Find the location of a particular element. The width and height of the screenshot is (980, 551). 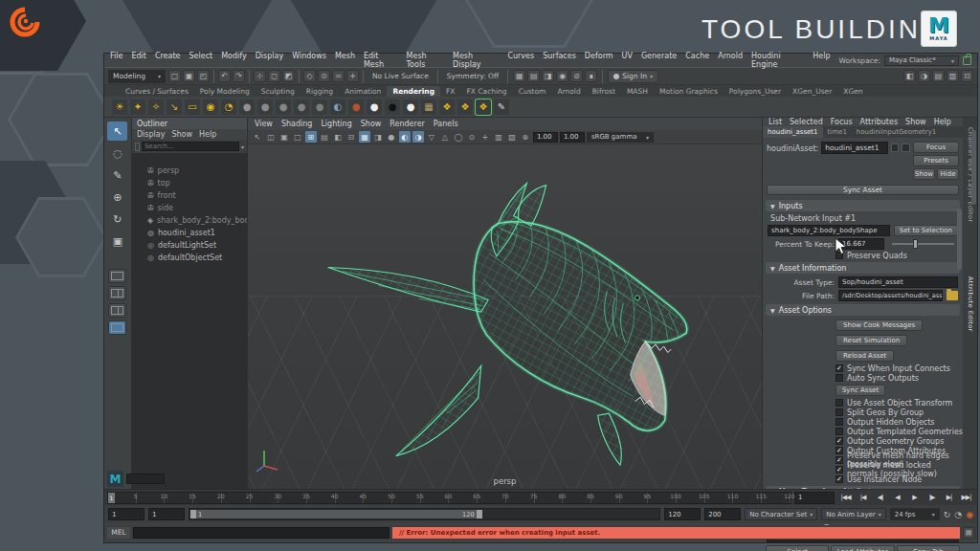

timeline-tick: 120 is located at coordinates (776, 497).